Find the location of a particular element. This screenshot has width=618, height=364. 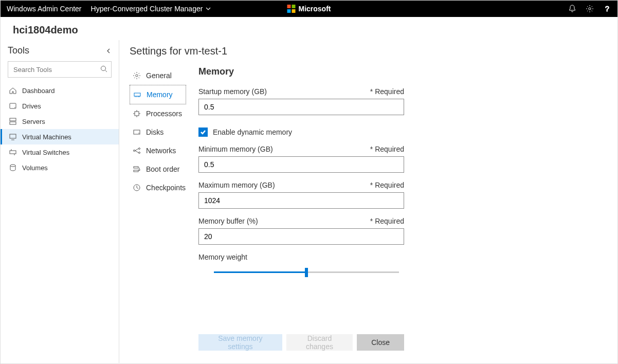

page-title: Settings for vm-test-1 is located at coordinates (367, 51).